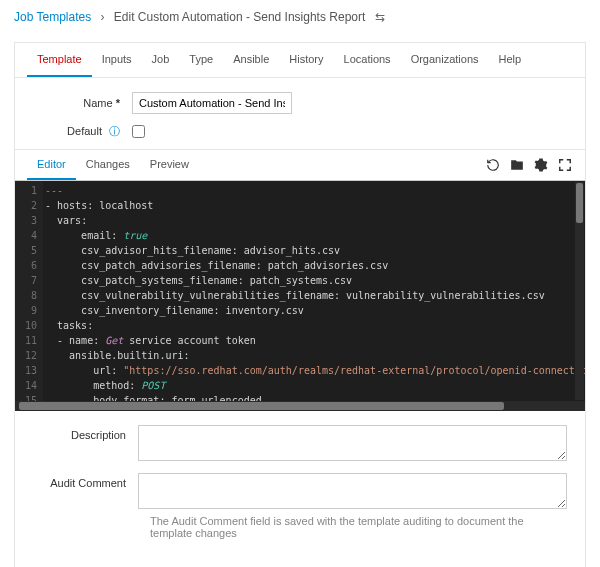 The image size is (600, 567). Describe the element at coordinates (201, 60) in the screenshot. I see `tab-type: Type` at that location.